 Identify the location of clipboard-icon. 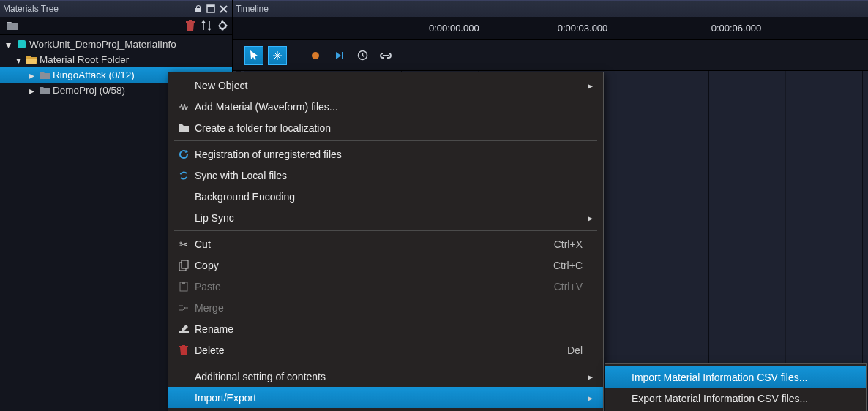
(184, 287).